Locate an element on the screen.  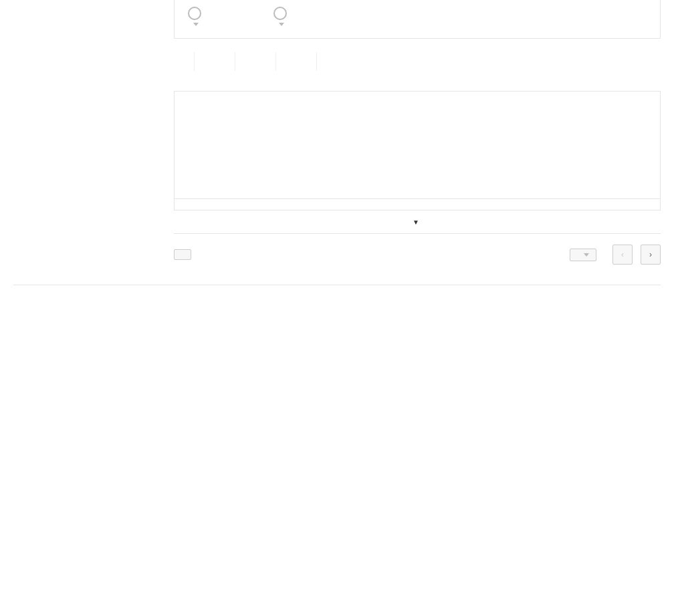
filter-dates is located at coordinates (283, 16).